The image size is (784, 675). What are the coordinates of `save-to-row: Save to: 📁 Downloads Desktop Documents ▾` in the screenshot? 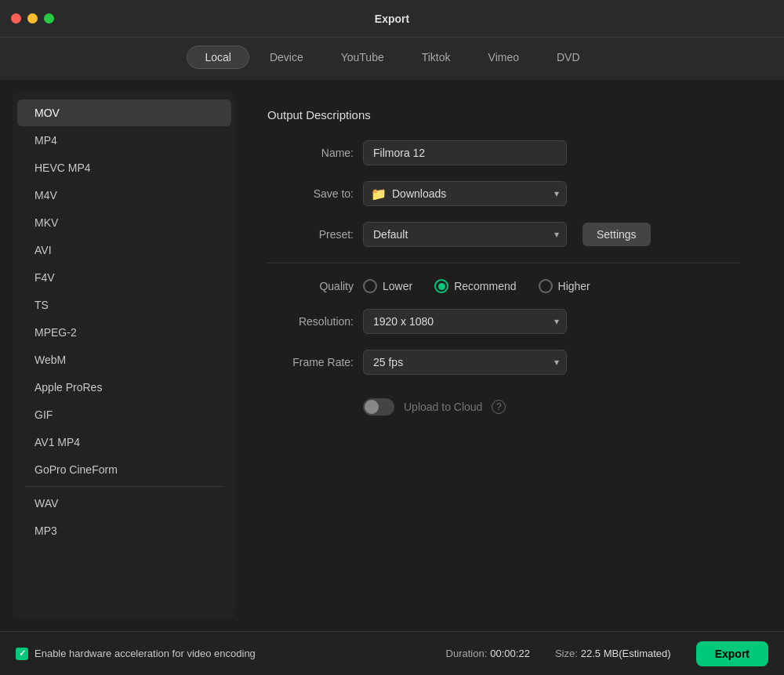 It's located at (503, 194).